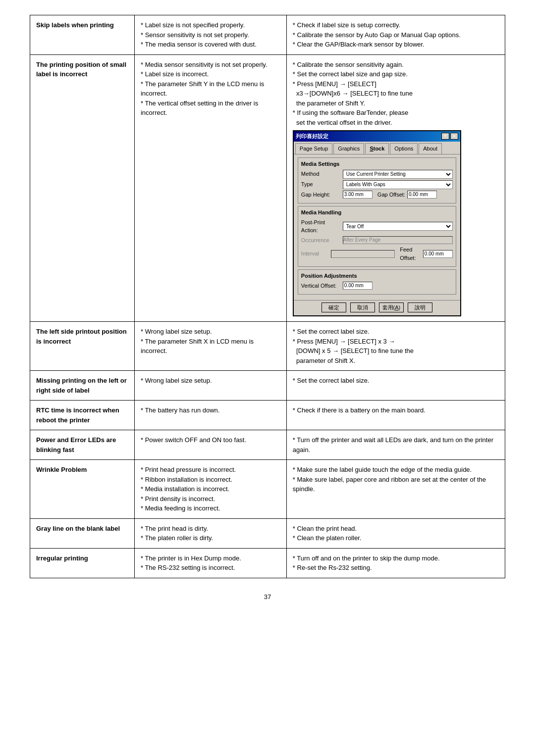 The image size is (535, 756). I want to click on method-row: Method Use Current Printer Setting, so click(377, 174).